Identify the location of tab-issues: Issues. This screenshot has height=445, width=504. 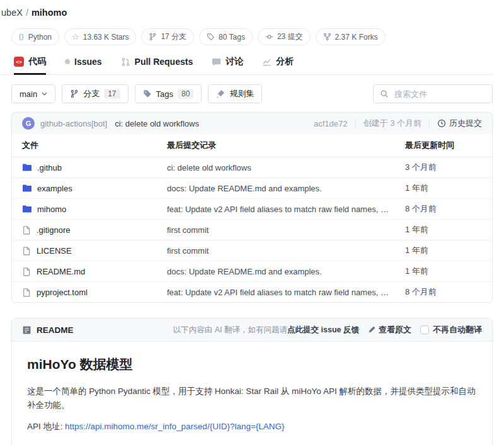
(83, 65).